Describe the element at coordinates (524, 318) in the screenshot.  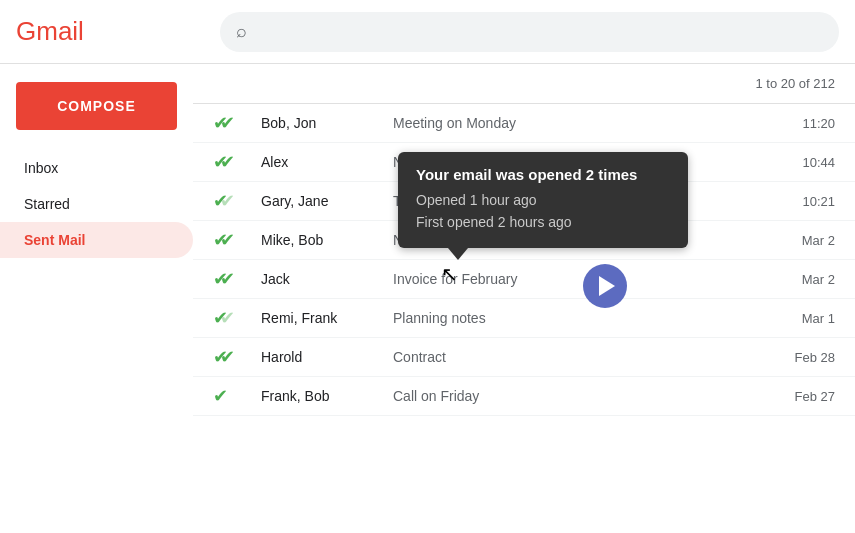
I see `table-row: ✔✔ Remi, Frank Planning notes Mar 1` at that location.